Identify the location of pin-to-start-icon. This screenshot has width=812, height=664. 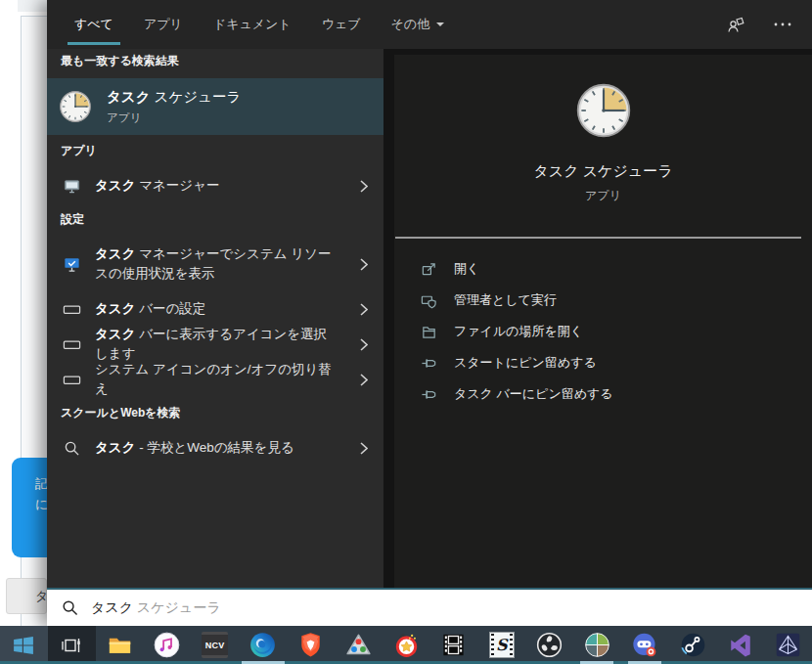
(429, 364).